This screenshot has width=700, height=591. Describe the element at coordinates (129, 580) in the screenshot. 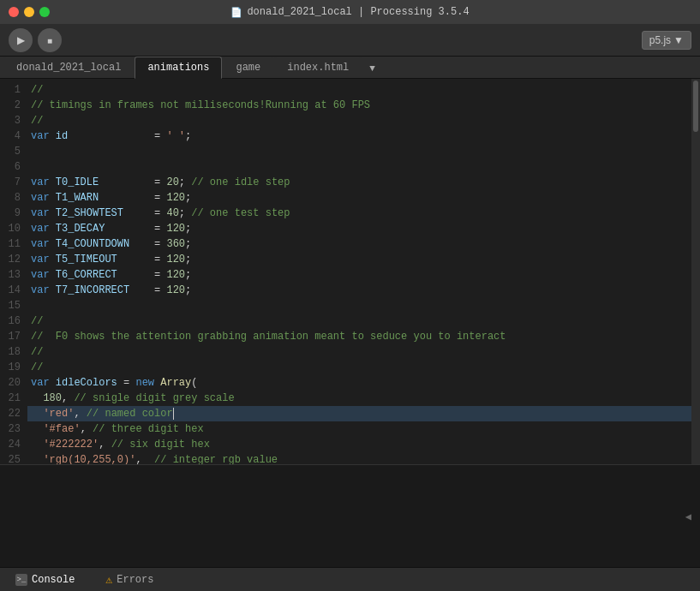

I see `errors-tab: ⚠ Errors` at that location.